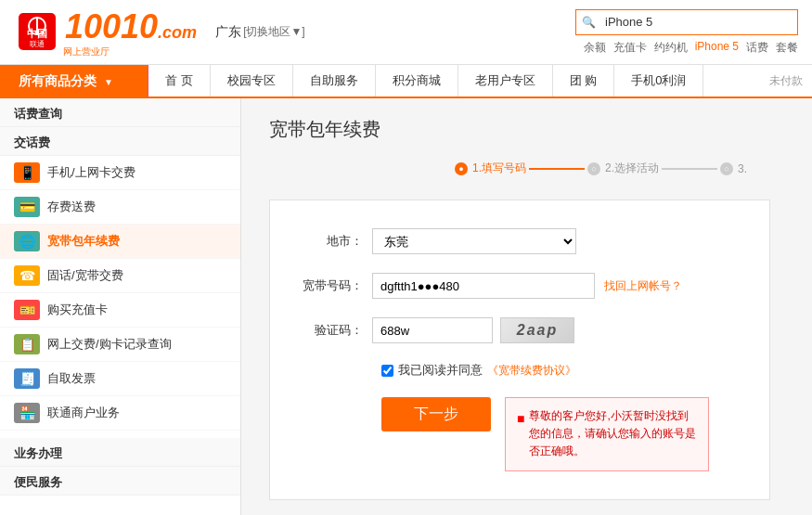  Describe the element at coordinates (566, 434) in the screenshot. I see `submit-row: 下一步 ■ 尊敬的客户您好,小沃暂时没找到您的信息，请确认您输入的账号是否正确哦…` at that location.